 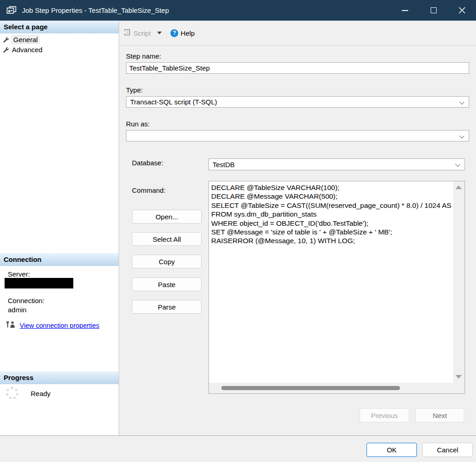 I want to click on type-label: Type:, so click(x=135, y=90).